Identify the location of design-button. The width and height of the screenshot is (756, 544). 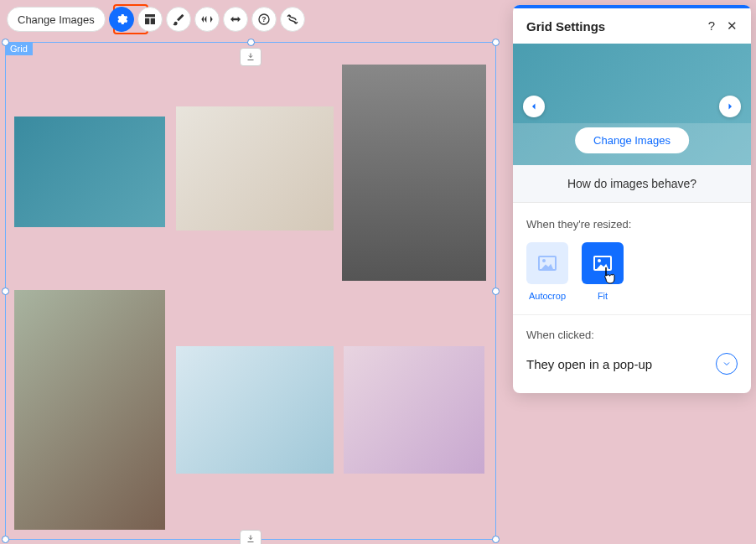
(179, 19).